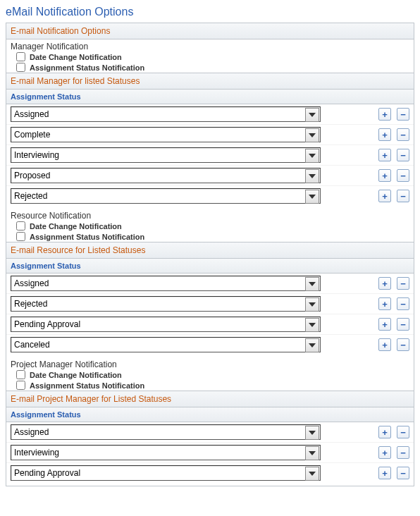 The image size is (420, 516). Describe the element at coordinates (210, 176) in the screenshot. I see `status-row: Proposed+−` at that location.